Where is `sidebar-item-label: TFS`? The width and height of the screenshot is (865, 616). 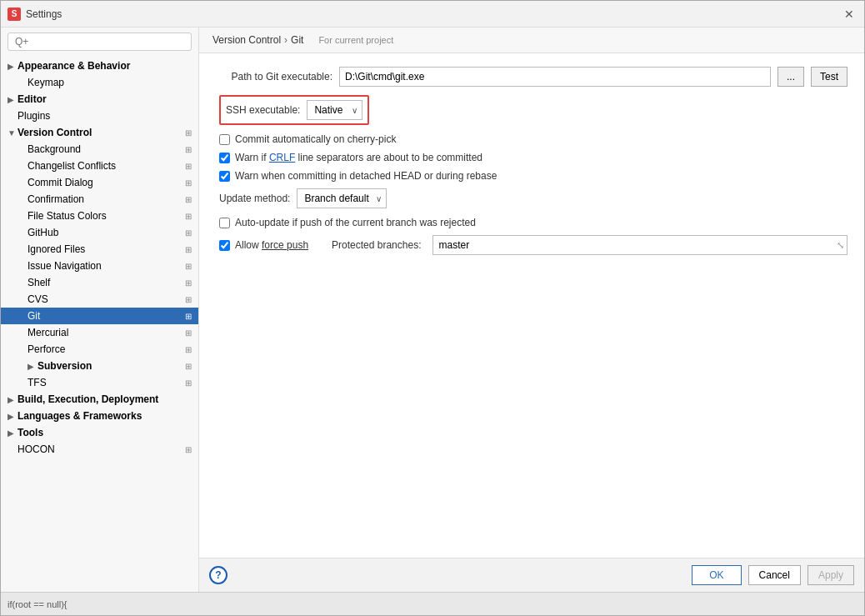
sidebar-item-label: TFS is located at coordinates (105, 383).